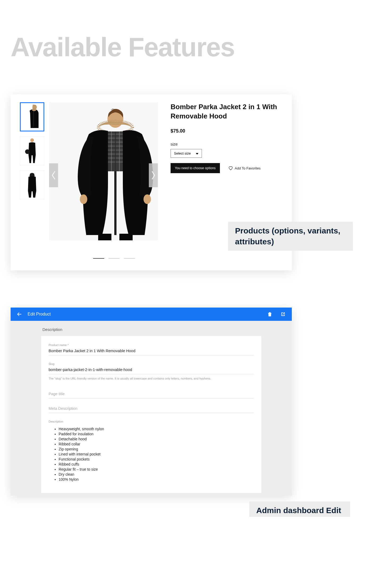 This screenshot has width=382, height=588. Describe the element at coordinates (151, 395) in the screenshot. I see `field-page-title: Page title` at that location.